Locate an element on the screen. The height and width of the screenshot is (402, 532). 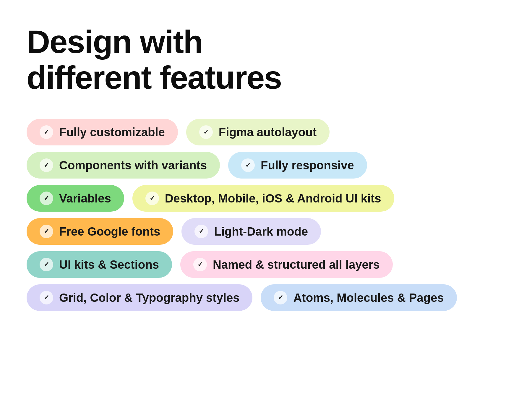
pill-label-atoms-molecules: Atoms, Molecules & Pages is located at coordinates (368, 298).